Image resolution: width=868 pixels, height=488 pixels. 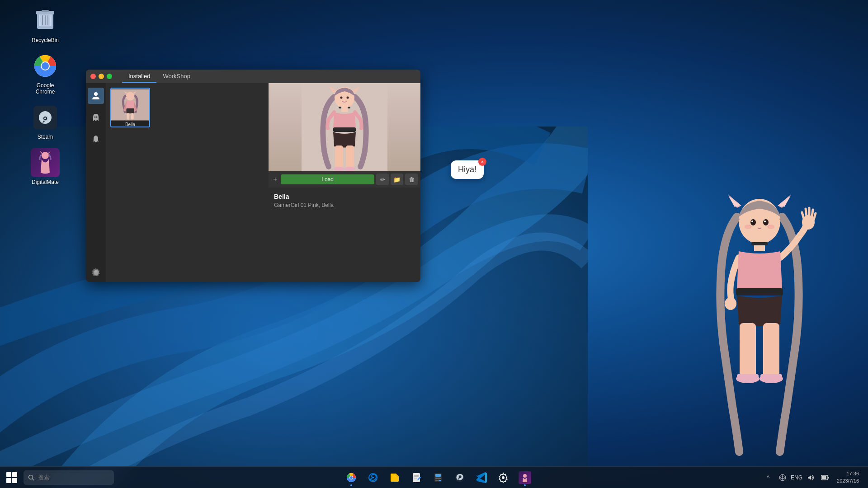 I want to click on tab-workshop: WorkShop, so click(x=176, y=77).